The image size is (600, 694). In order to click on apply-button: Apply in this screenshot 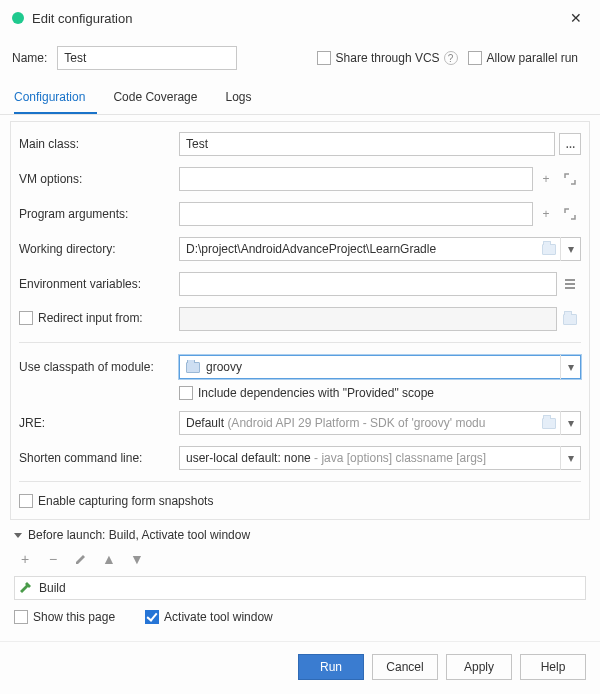, I will do `click(479, 667)`.